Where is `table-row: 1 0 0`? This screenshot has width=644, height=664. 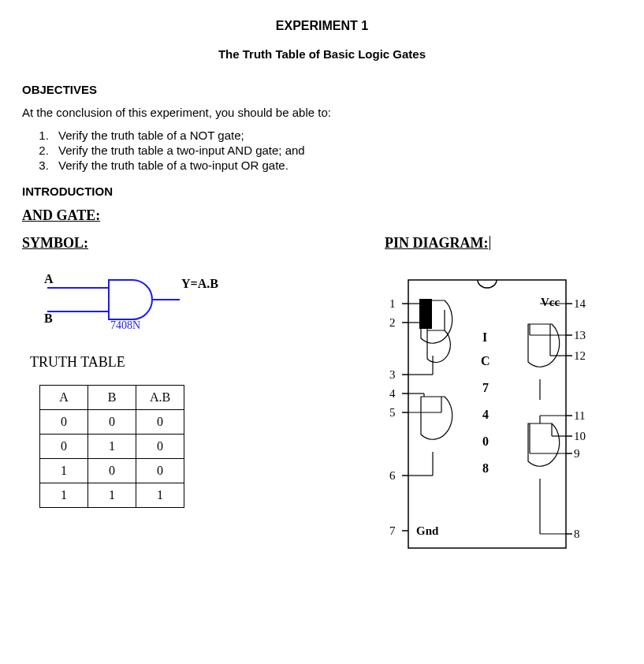
table-row: 1 0 0 is located at coordinates (112, 472).